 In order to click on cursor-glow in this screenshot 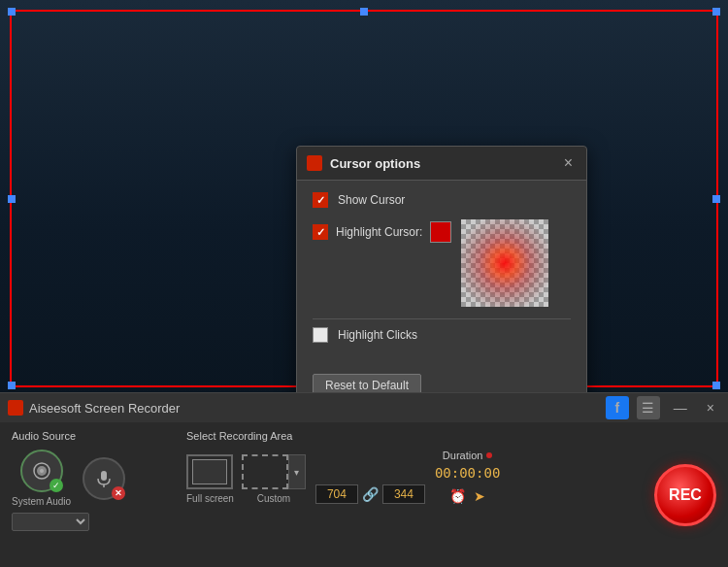, I will do `click(505, 263)`.